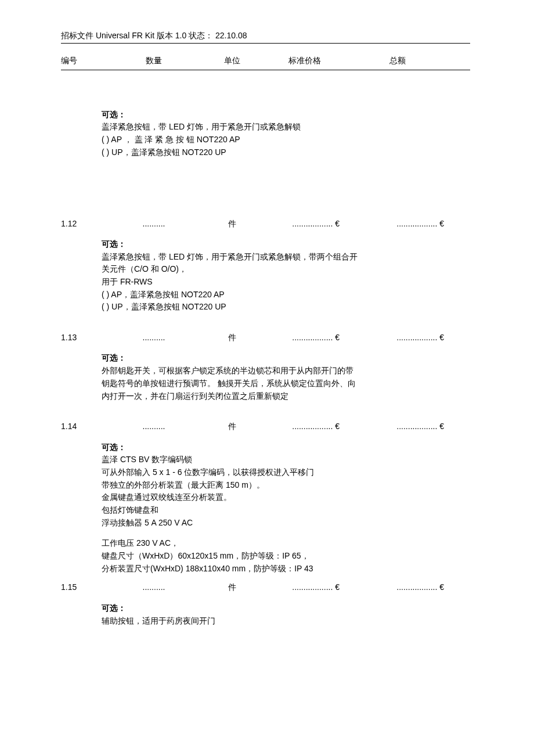  Describe the element at coordinates (280, 460) in the screenshot. I see `desc-line: 盖泽 CTS BV 数字编码锁` at that location.